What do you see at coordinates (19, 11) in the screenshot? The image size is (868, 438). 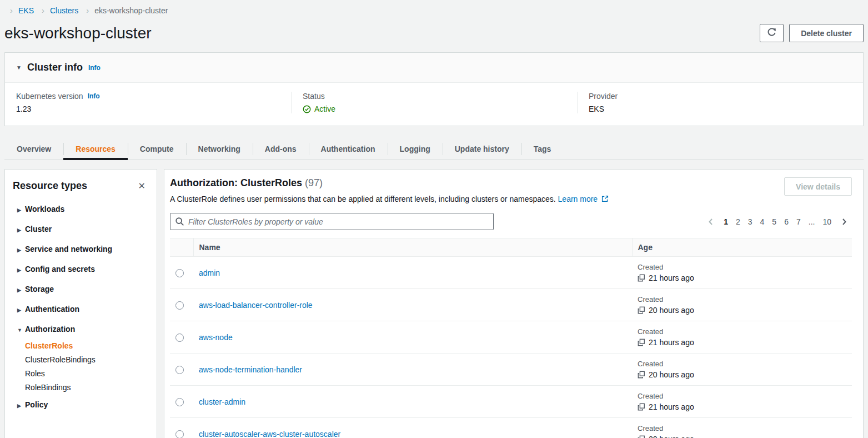 I see `breadcrumb-item: EKS` at bounding box center [19, 11].